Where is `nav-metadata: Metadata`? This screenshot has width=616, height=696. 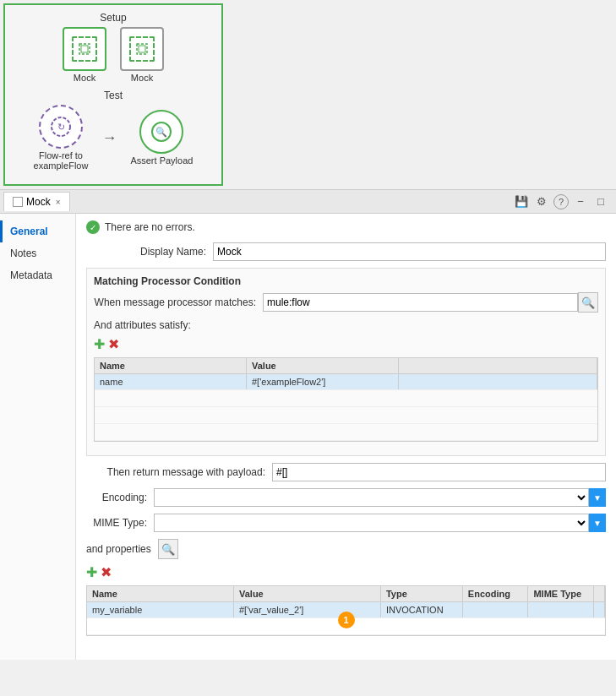 nav-metadata: Metadata is located at coordinates (37, 275).